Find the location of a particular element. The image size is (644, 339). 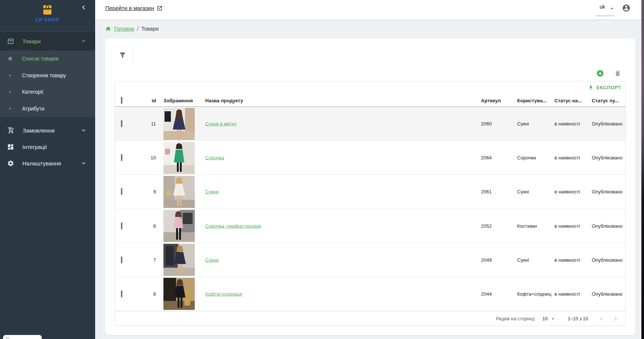

next-page-icon is located at coordinates (616, 319).